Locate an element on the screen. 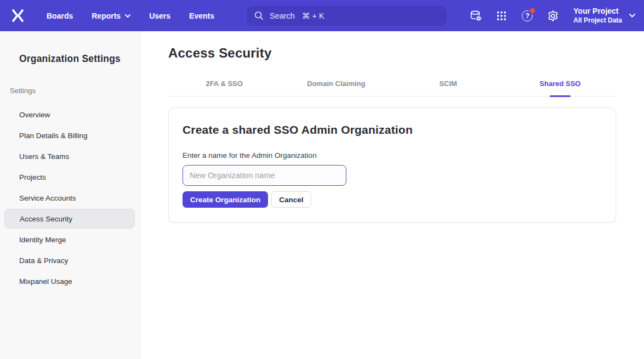 This screenshot has width=644, height=359. button-row: Create Organization Cancel is located at coordinates (392, 200).